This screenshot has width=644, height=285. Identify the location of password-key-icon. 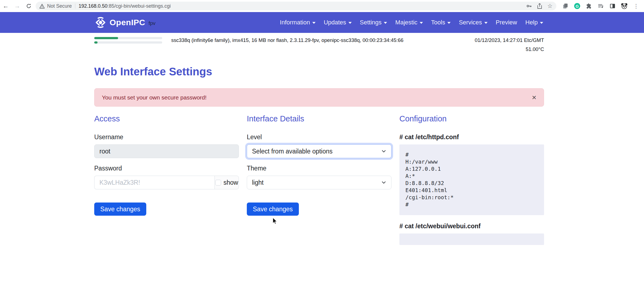
(529, 6).